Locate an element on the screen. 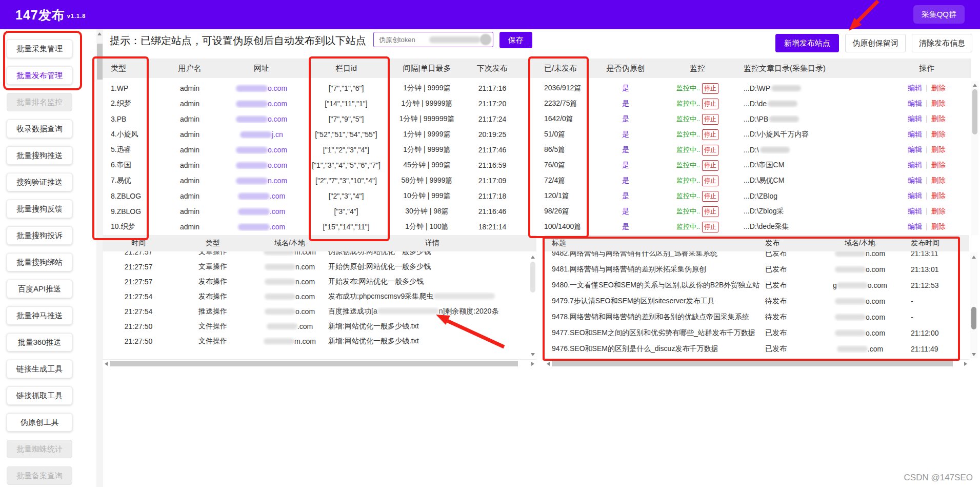 This screenshot has height=487, width=980. sidebar-item-10: 批量神马推送 is located at coordinates (39, 316).